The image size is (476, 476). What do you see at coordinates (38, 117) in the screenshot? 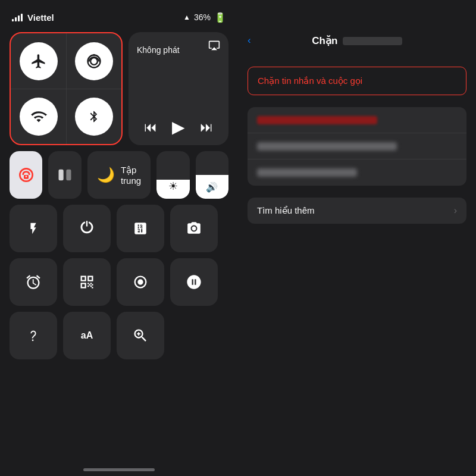
I see `wifi-button` at bounding box center [38, 117].